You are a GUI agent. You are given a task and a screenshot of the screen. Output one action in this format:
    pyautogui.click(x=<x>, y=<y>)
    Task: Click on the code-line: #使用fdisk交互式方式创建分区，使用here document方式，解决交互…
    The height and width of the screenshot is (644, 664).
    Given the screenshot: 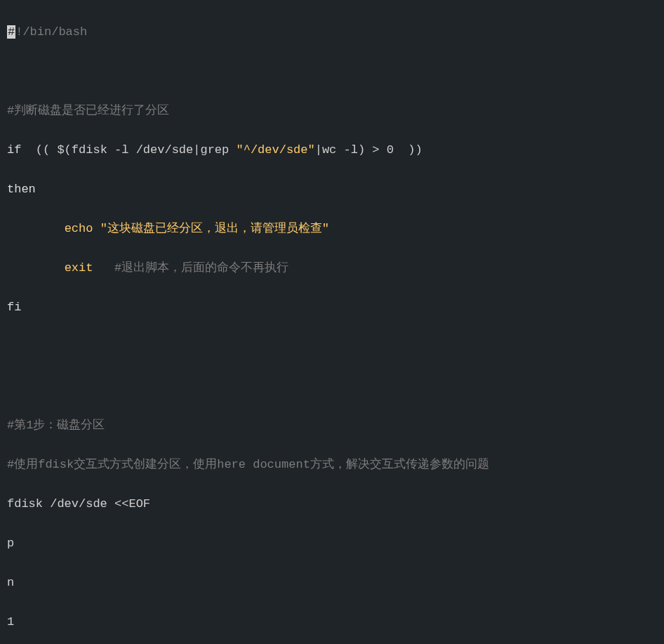 What is the action you would take?
    pyautogui.click(x=332, y=465)
    